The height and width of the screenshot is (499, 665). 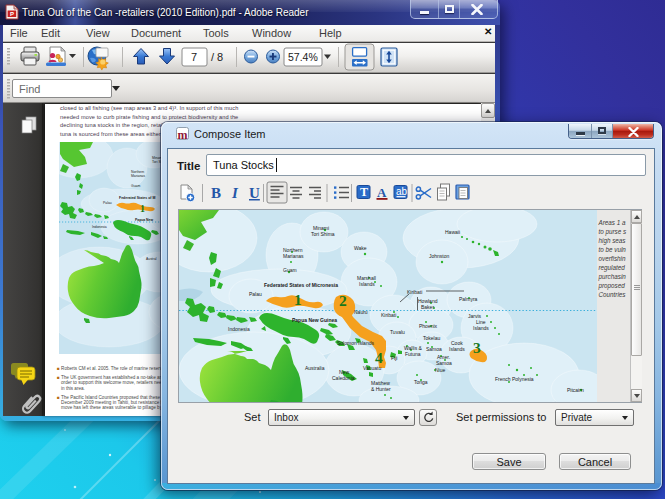 What do you see at coordinates (440, 256) in the screenshot?
I see `svg-text: Johnston` at bounding box center [440, 256].